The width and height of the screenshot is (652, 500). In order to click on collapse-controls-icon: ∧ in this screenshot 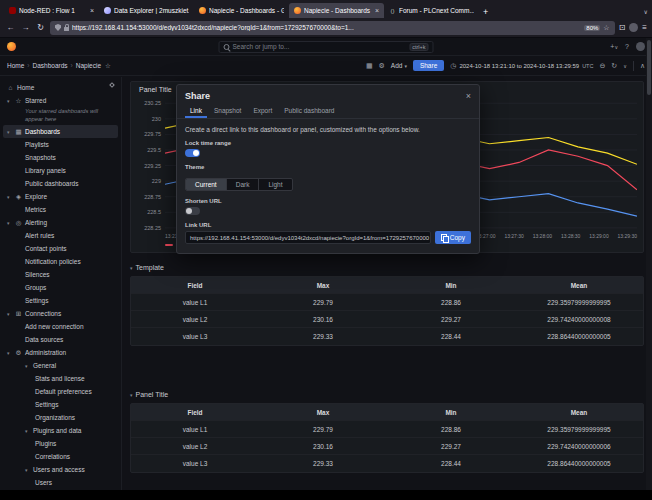, I will do `click(642, 66)`.